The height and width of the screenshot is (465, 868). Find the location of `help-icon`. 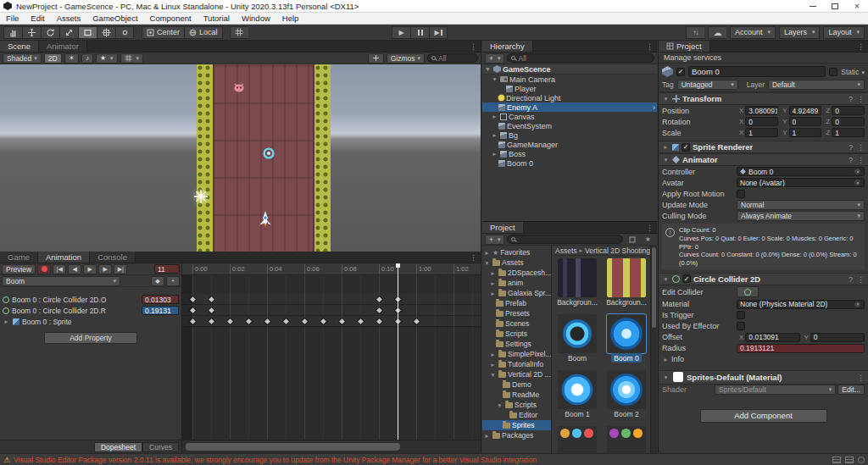

help-icon is located at coordinates (851, 147).